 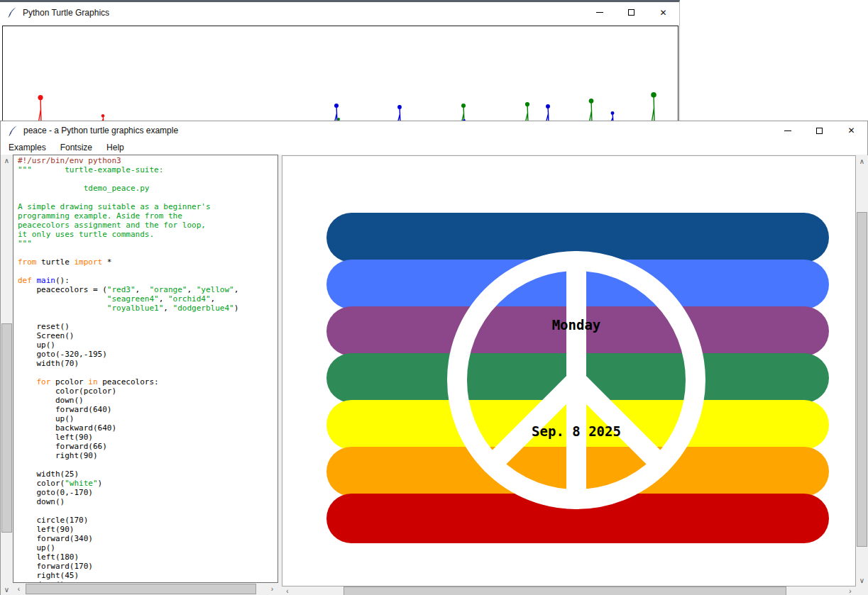 What do you see at coordinates (341, 77) in the screenshot?
I see `turtle-graphics-canvas` at bounding box center [341, 77].